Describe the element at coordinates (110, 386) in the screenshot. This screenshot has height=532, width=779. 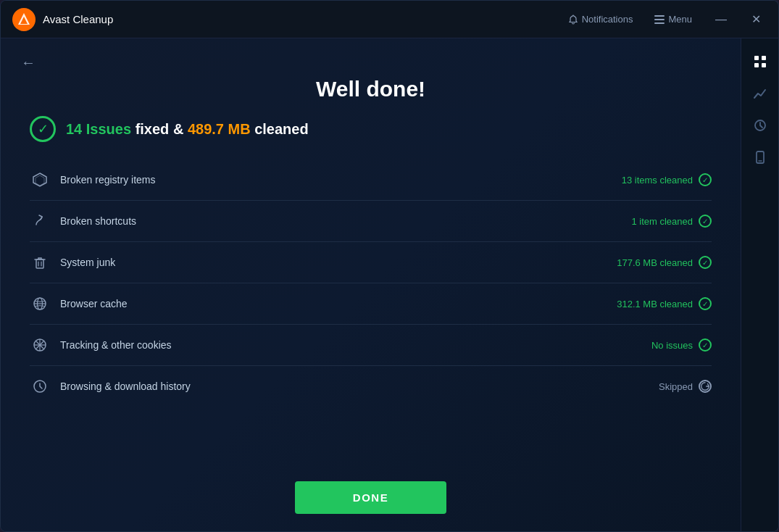
I see `item-left: Browsing & download history` at that location.